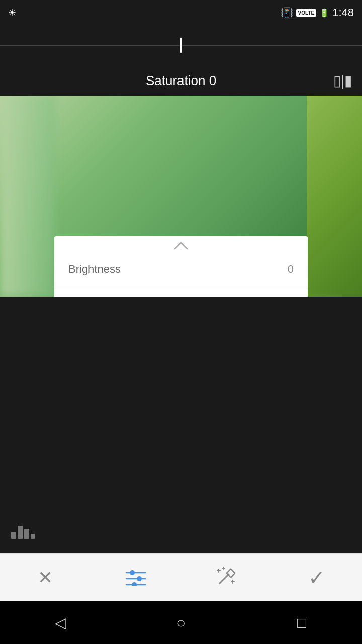 The image size is (362, 644). What do you see at coordinates (317, 578) in the screenshot?
I see `confirm-button: ✓` at bounding box center [317, 578].